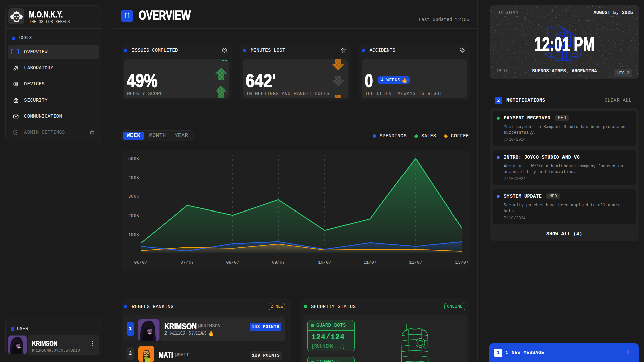  What do you see at coordinates (133, 196) in the screenshot?
I see `svg-text: 300K` at bounding box center [133, 196].